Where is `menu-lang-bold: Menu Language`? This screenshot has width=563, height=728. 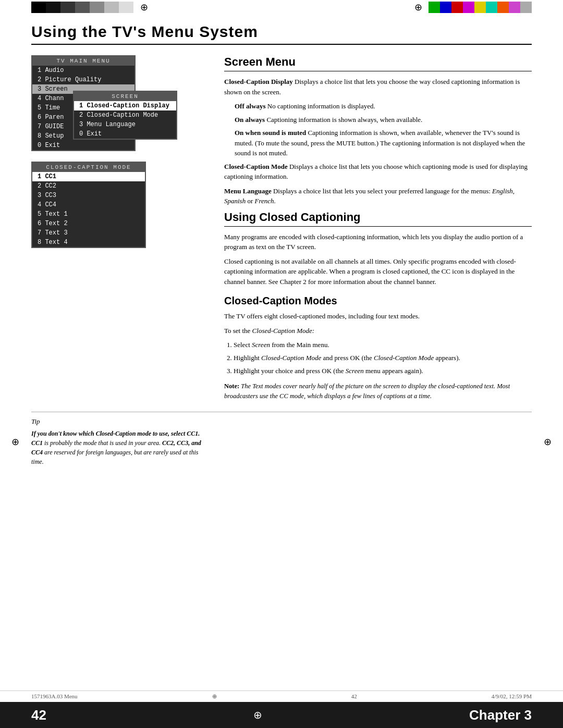
menu-lang-bold: Menu Language is located at coordinates (248, 191).